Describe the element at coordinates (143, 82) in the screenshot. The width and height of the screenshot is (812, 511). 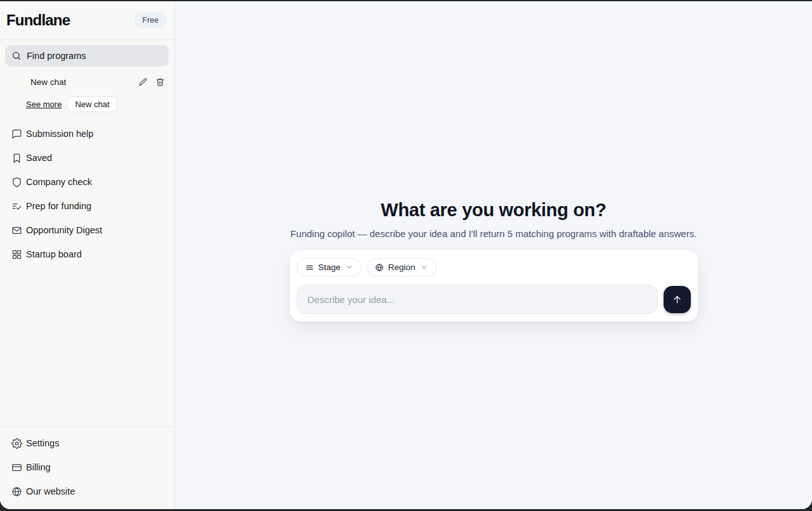
I see `edit-chat-icon` at that location.